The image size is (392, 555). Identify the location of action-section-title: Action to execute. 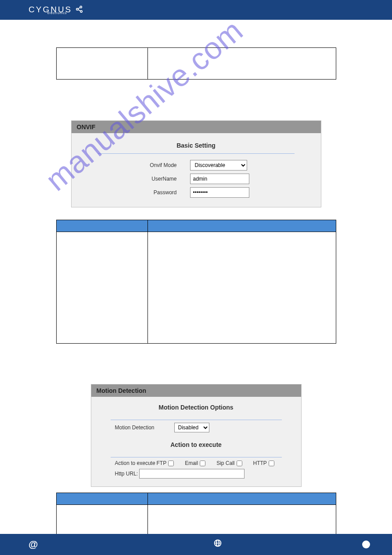
(196, 446).